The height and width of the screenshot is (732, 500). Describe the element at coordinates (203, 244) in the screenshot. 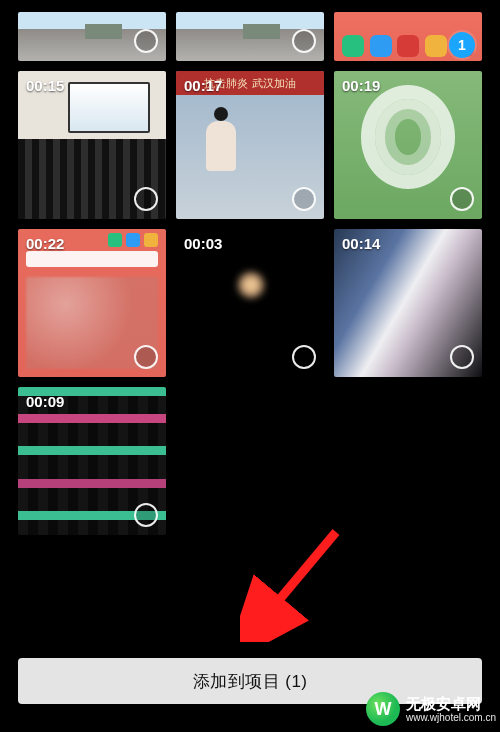

I see `duration-label: 00:03` at that location.